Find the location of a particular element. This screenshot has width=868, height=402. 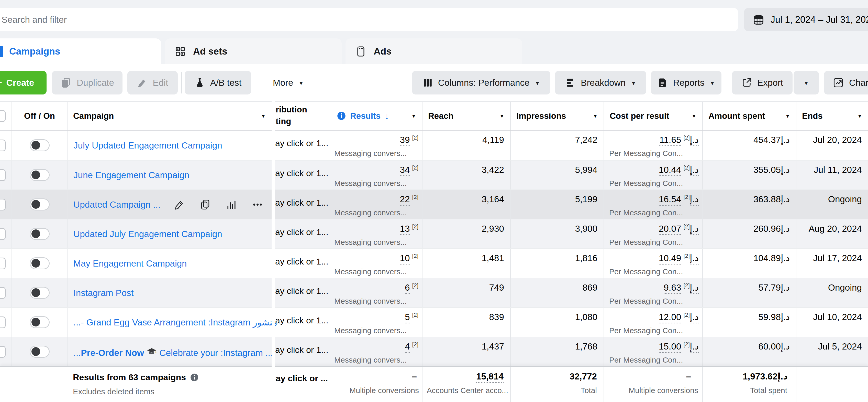

reach-cell: 4,119 is located at coordinates (466, 145).